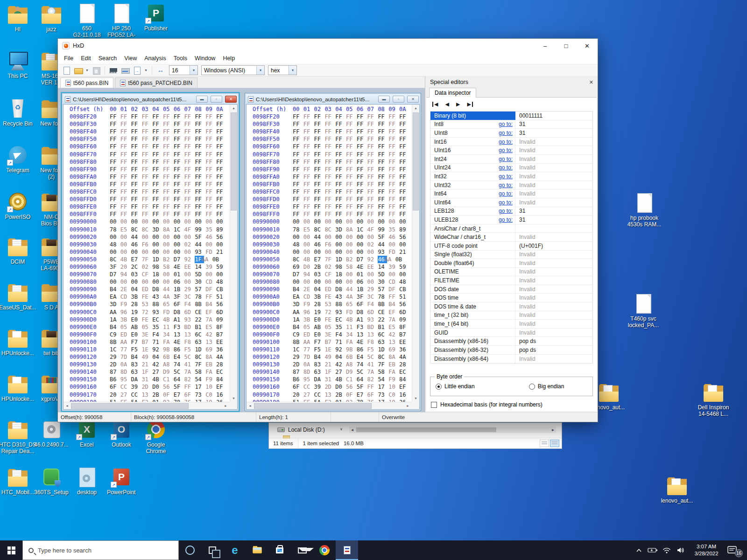 The image size is (747, 560). What do you see at coordinates (383, 342) in the screenshot?
I see `hex-byte: 63` at bounding box center [383, 342].